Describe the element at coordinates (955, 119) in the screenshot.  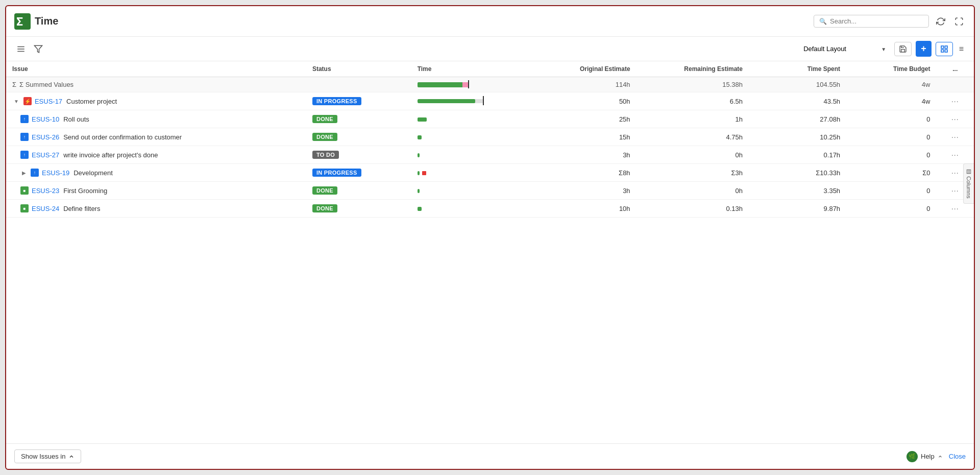
I see `more-btn-esus10: ···` at that location.